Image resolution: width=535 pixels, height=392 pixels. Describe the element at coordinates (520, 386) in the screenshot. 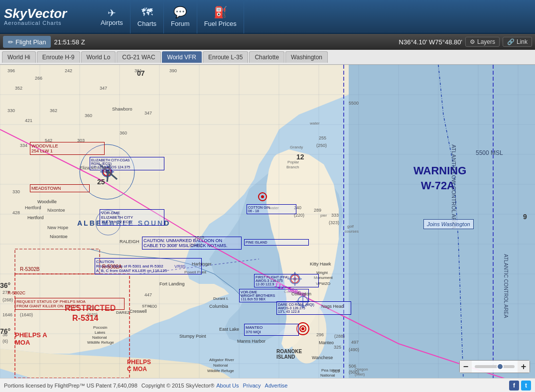

I see `footer-social: f t` at that location.